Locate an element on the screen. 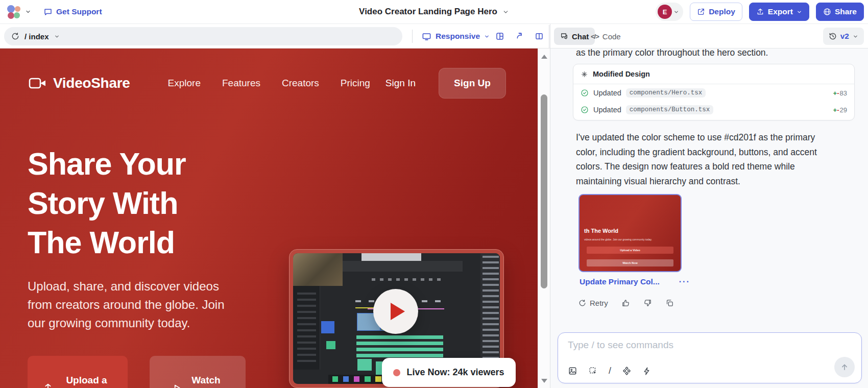  diff-stats: +-29 is located at coordinates (840, 110).